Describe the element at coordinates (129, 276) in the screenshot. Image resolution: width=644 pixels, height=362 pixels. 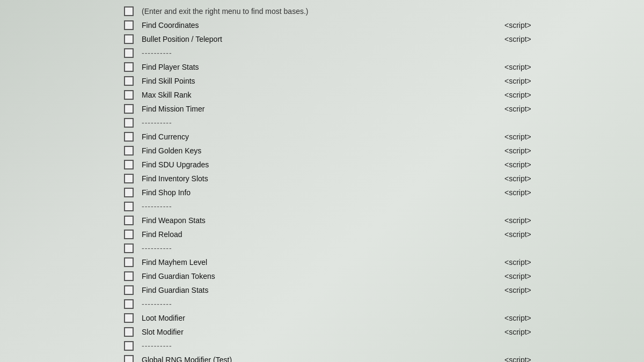
I see `checkbox-find-guardian-tokens` at that location.